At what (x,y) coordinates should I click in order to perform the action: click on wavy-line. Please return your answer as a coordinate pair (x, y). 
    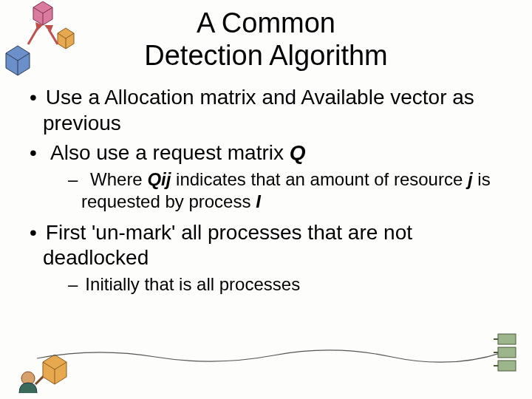
    Looking at the image, I should click on (270, 355).